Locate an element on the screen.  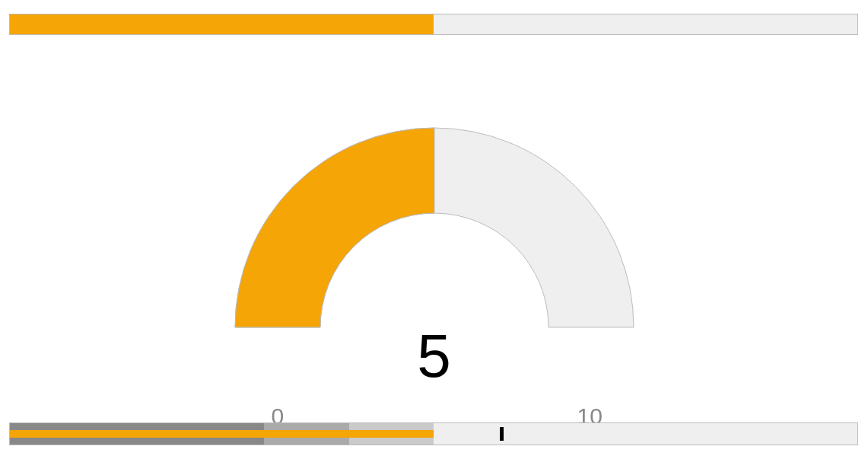
bullet-graph is located at coordinates (434, 434).